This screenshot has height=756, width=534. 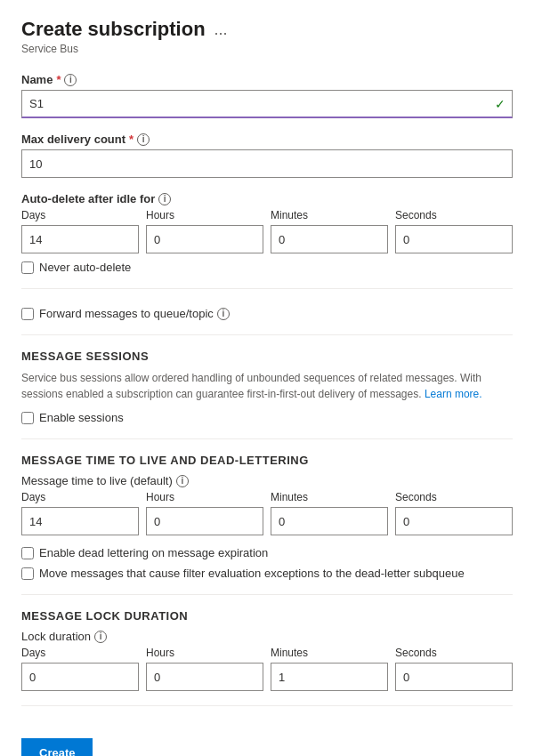 What do you see at coordinates (267, 231) in the screenshot?
I see `auto-delete-grid: Days Hours Minutes Seconds` at bounding box center [267, 231].